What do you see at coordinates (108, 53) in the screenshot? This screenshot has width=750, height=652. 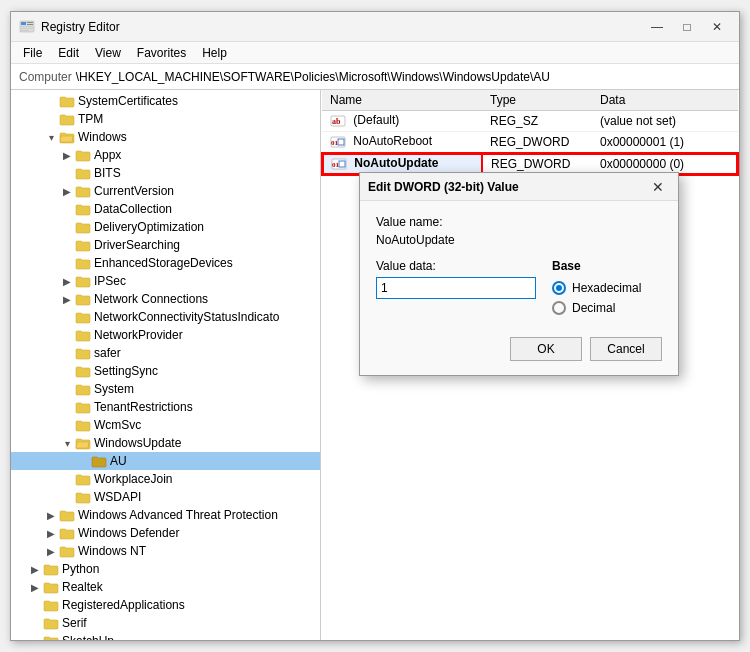 I see `menu-view: View` at bounding box center [108, 53].